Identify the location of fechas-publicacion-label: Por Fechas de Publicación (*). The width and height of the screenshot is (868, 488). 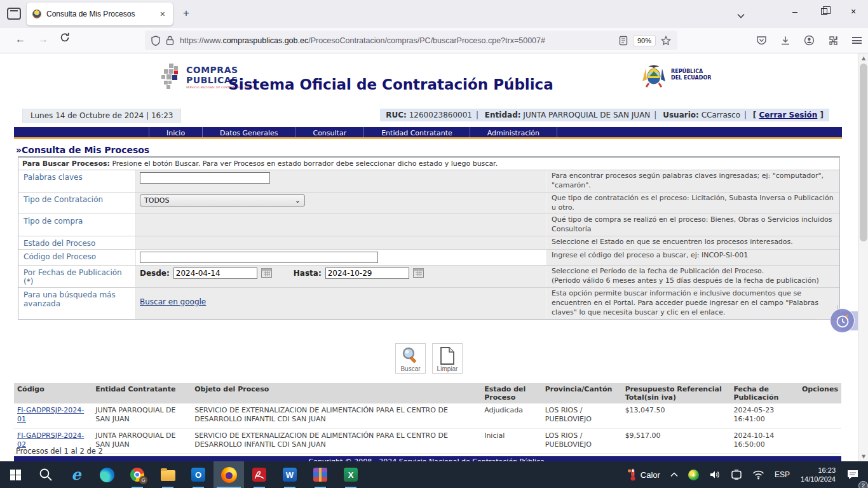
(78, 276).